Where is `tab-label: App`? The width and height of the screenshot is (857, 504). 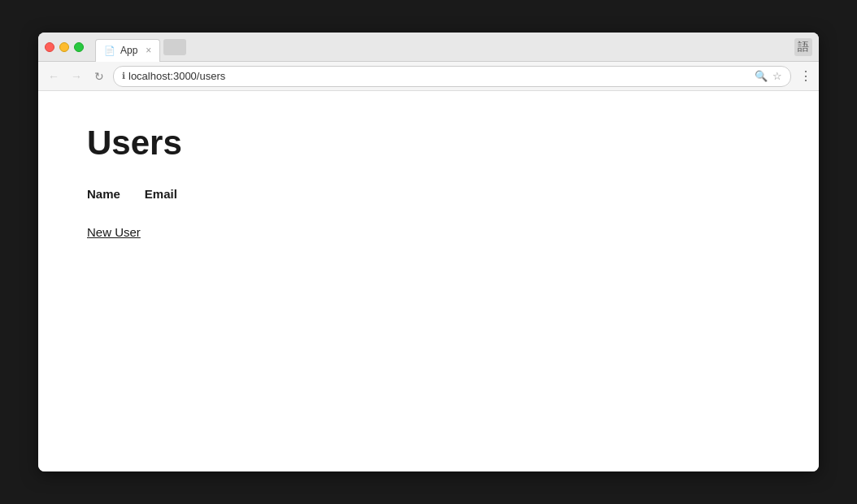
tab-label: App is located at coordinates (128, 50).